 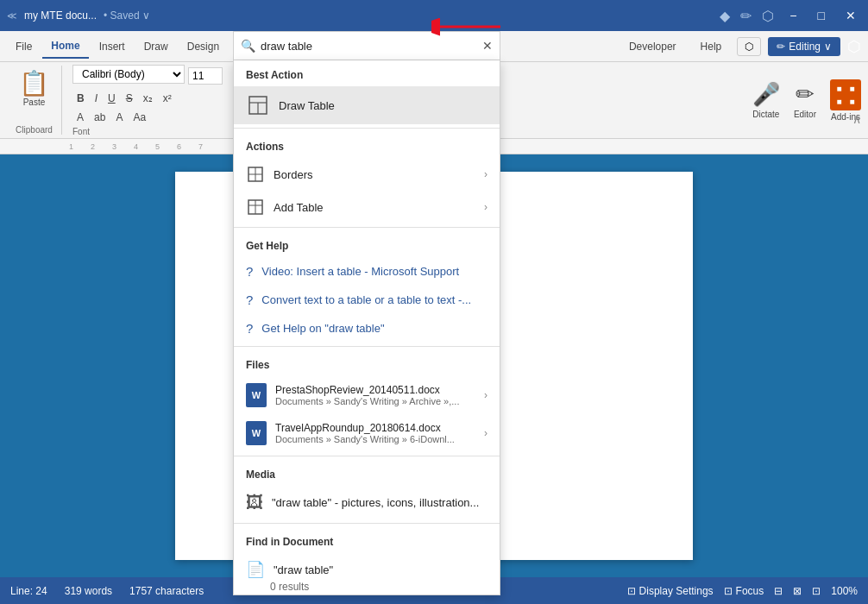 What do you see at coordinates (821, 16) in the screenshot?
I see `maximize-button: □` at bounding box center [821, 16].